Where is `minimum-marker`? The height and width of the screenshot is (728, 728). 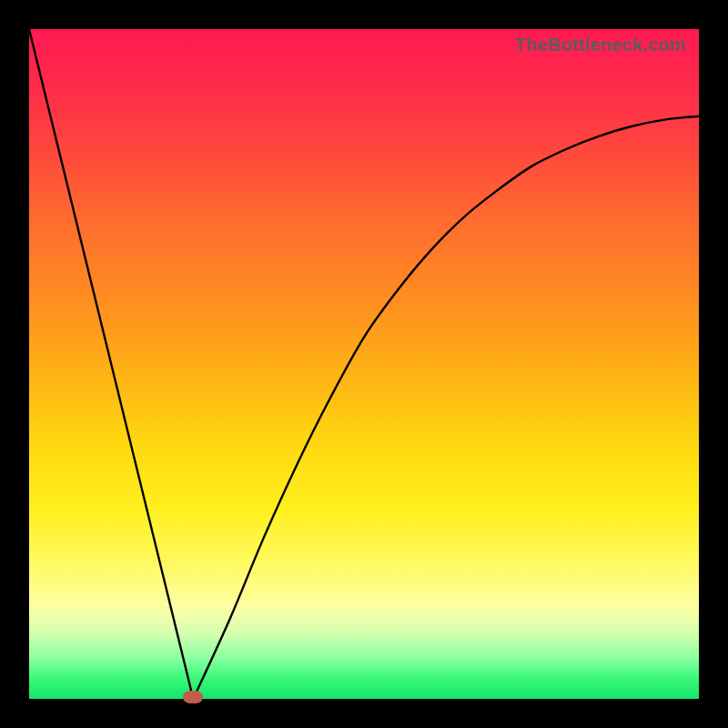
minimum-marker is located at coordinates (193, 697).